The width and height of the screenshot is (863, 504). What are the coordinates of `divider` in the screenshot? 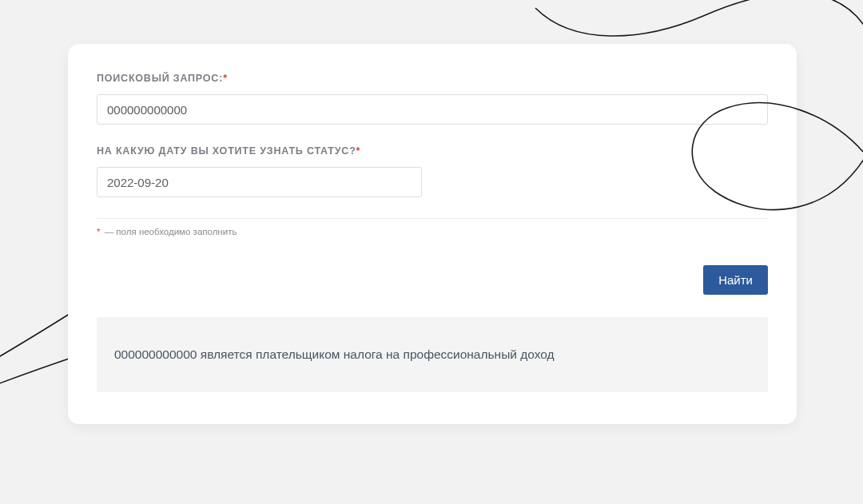 It's located at (432, 219).